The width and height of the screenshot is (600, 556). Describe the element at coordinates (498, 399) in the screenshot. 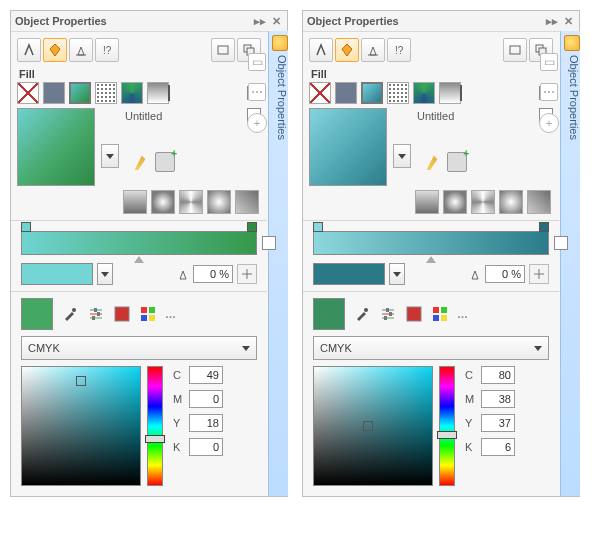

I see `m-input: 38` at that location.